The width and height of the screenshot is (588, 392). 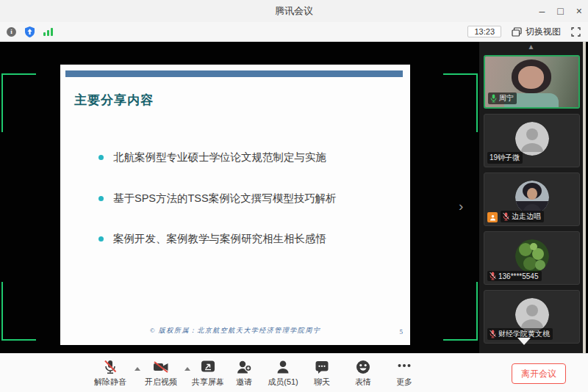 I want to click on chat-icon, so click(x=322, y=367).